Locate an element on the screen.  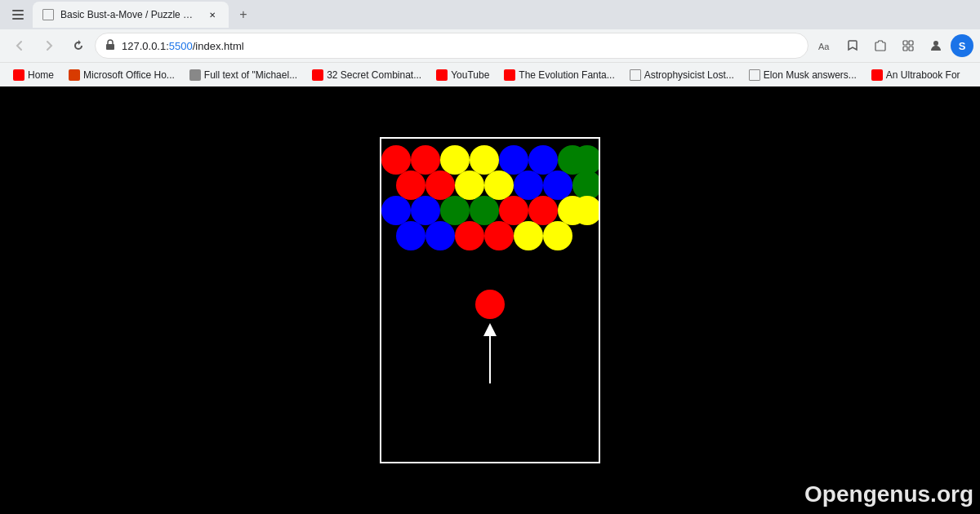
bookmark-label: The Evolution Fanta... is located at coordinates (567, 75).